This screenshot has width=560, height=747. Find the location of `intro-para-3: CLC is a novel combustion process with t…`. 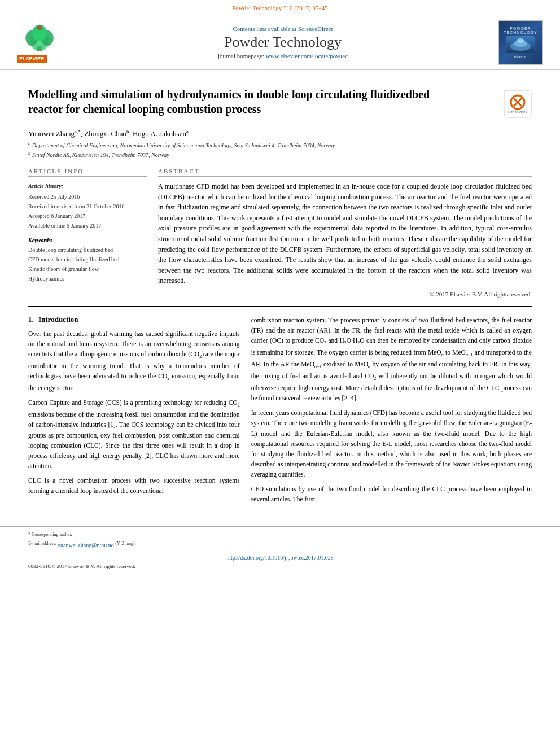

intro-para-3: CLC is a novel combustion process with t… is located at coordinates (134, 486).